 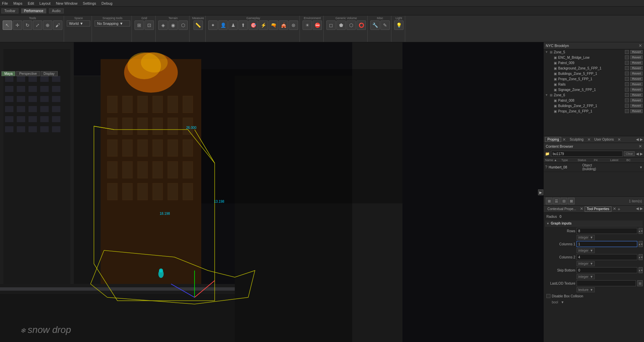 What do you see at coordinates (627, 63) in the screenshot?
I see `patrol009-box` at bounding box center [627, 63].